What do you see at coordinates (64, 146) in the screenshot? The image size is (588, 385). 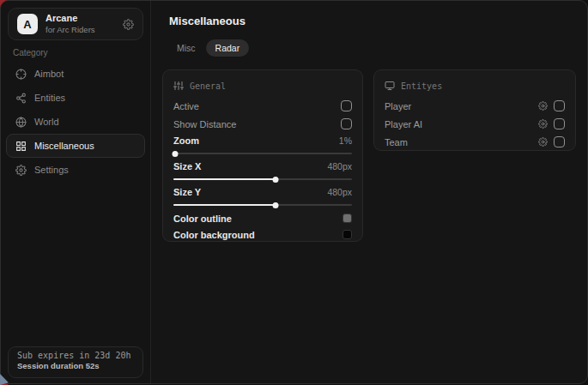 I see `sidebar-item-label: Miscellaneous` at bounding box center [64, 146].